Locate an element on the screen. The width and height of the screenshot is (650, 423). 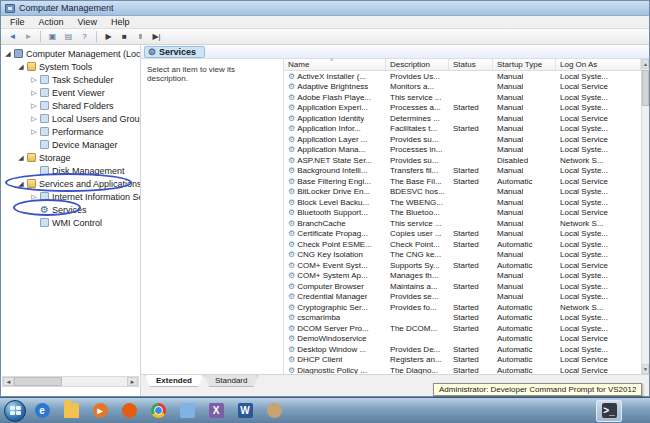
table-row: ⚙ASP.NET State Ser...Provides su...Disab… is located at coordinates (462, 160).